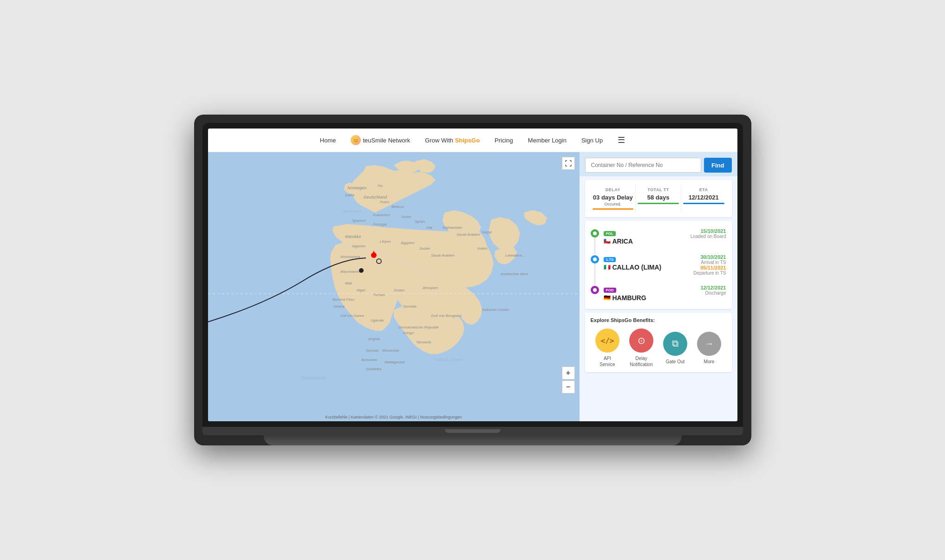 Image resolution: width=945 pixels, height=560 pixels. I want to click on api-icon: </>, so click(607, 341).